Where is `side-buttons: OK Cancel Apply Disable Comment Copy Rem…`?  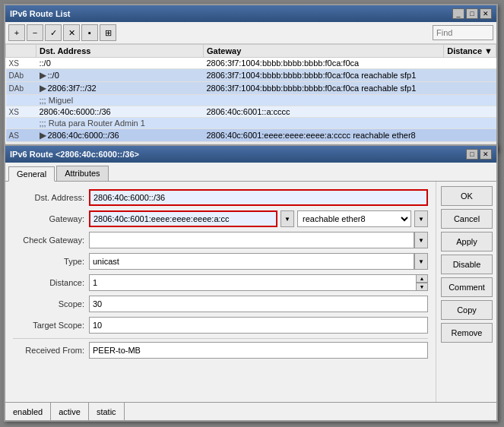
side-buttons: OK Cancel Apply Disable Comment Copy Rem… is located at coordinates (466, 298).